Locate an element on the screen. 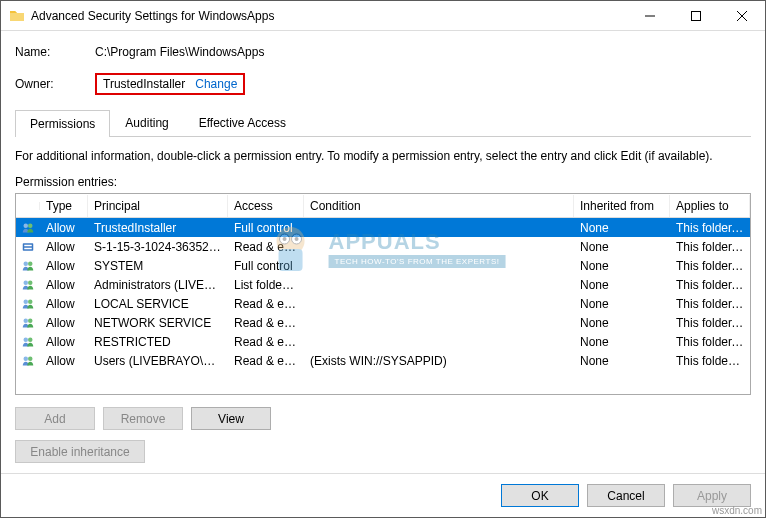 The image size is (766, 518). table-row: AllowTrustedInstallerFull controlNoneThi… is located at coordinates (383, 228).